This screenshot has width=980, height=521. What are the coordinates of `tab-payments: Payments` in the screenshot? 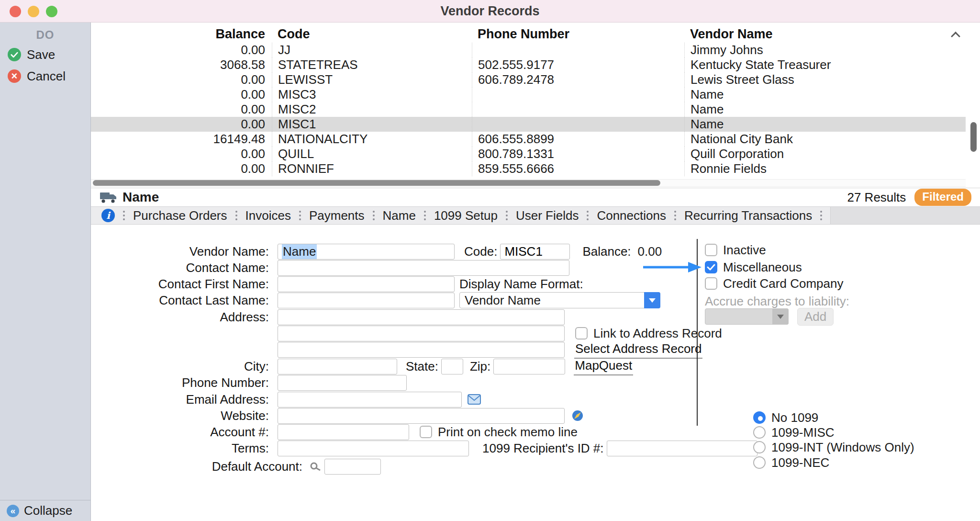 It's located at (337, 215).